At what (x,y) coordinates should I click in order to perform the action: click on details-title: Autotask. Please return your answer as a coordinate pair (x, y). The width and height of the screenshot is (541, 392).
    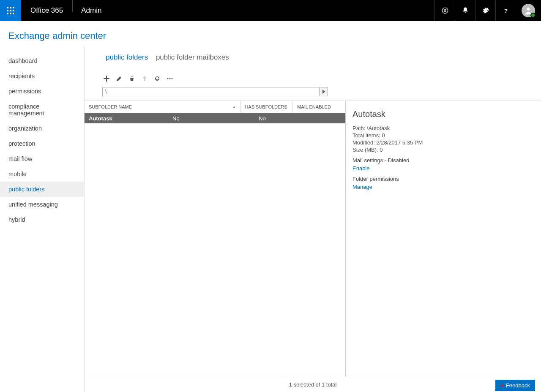
    Looking at the image, I should click on (447, 114).